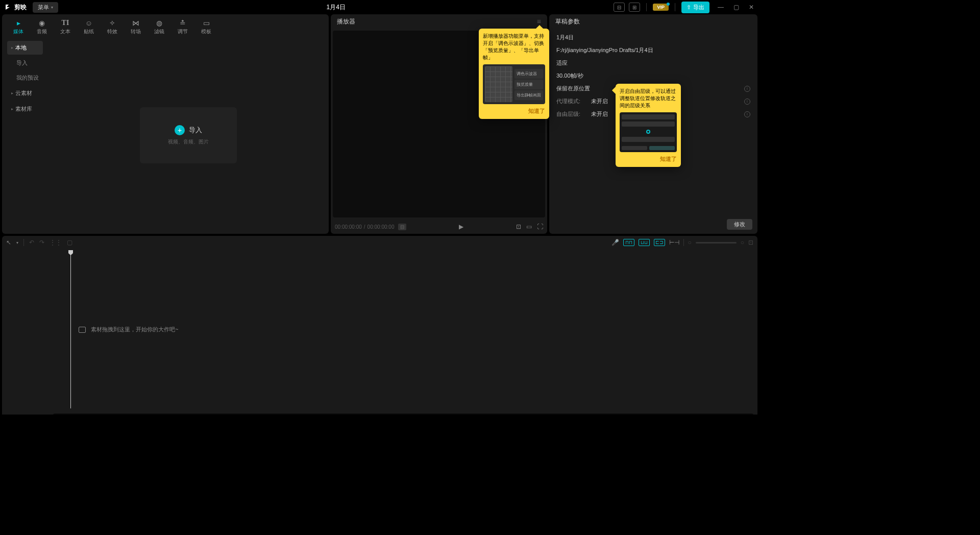  I want to click on speed-indicator: ⊟, so click(402, 227).